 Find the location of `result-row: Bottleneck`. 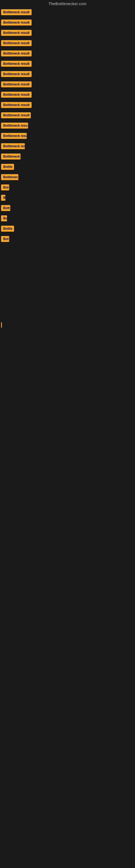

result-row: Bottleneck is located at coordinates (68, 157).